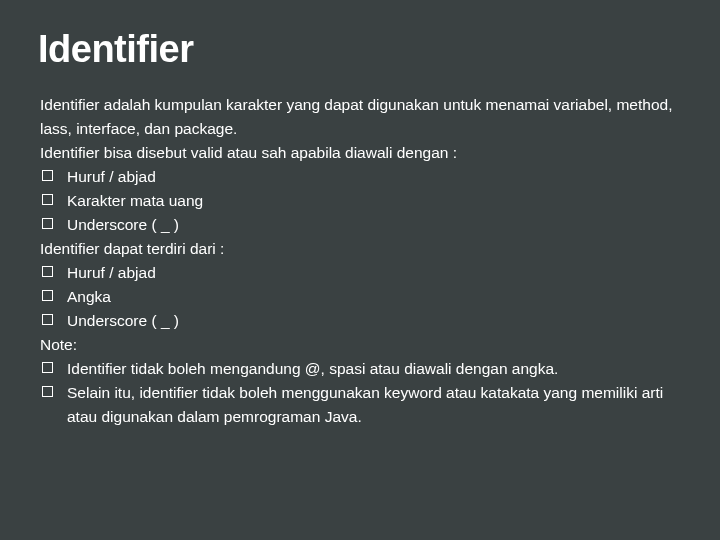  What do you see at coordinates (365, 405) in the screenshot?
I see `list-item: Selain itu, identifier tidak boleh mengg…` at bounding box center [365, 405].